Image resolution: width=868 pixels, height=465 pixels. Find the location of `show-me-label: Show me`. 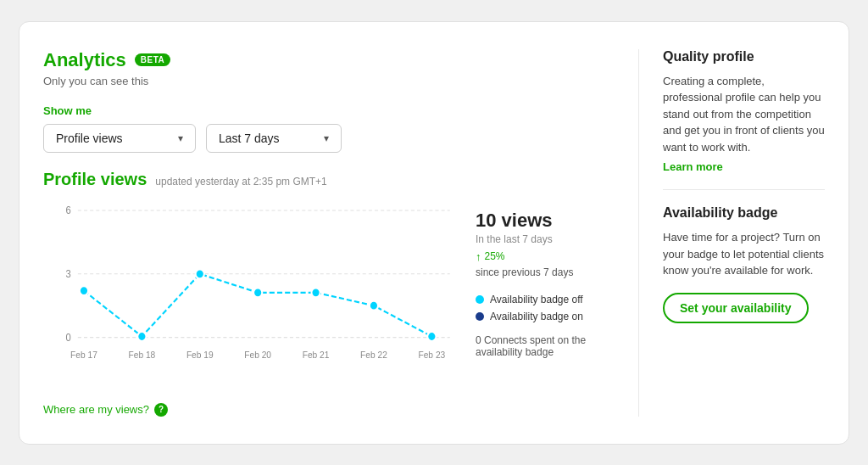

show-me-label: Show me is located at coordinates (327, 110).